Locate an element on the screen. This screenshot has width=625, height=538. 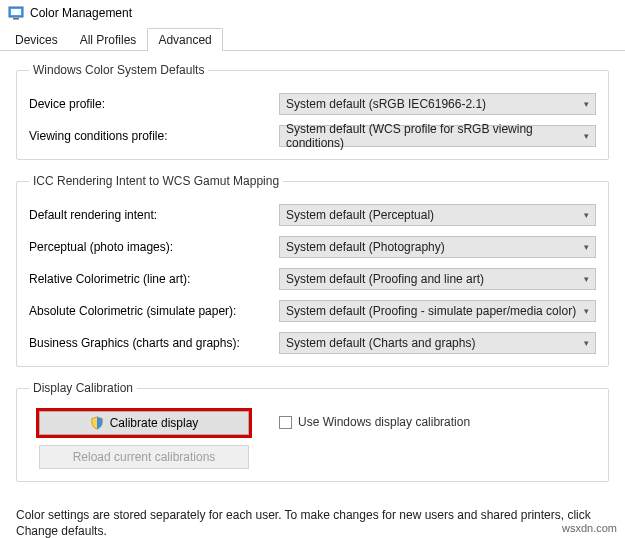
label-viewing-conditions: Viewing conditions profile: is located at coordinates (154, 136).